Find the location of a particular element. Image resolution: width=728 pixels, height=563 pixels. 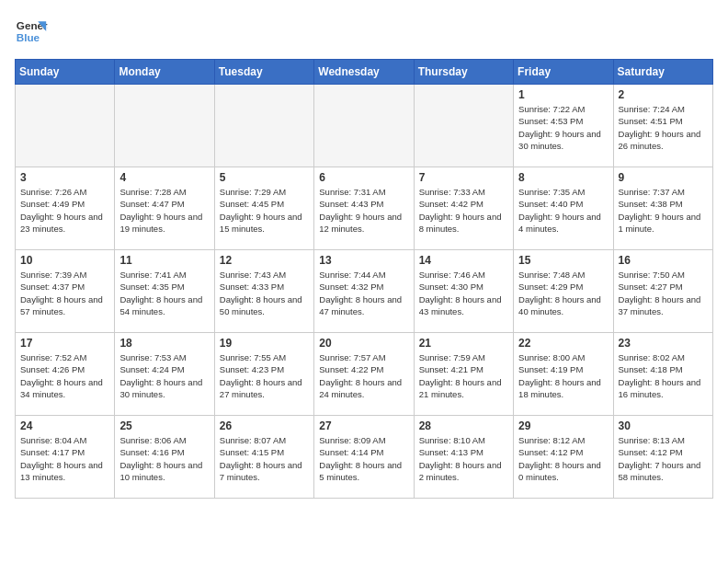

day-header-thursday: Thursday is located at coordinates (463, 72).